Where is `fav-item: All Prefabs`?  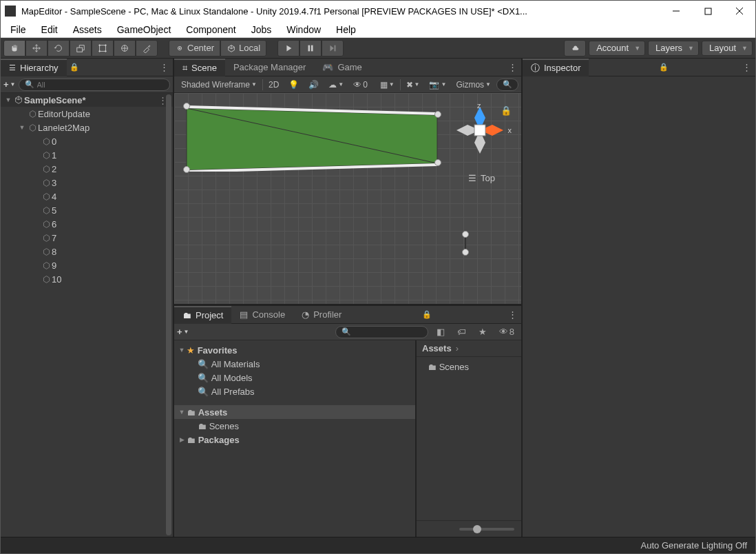
fav-item: All Prefabs is located at coordinates (233, 391).